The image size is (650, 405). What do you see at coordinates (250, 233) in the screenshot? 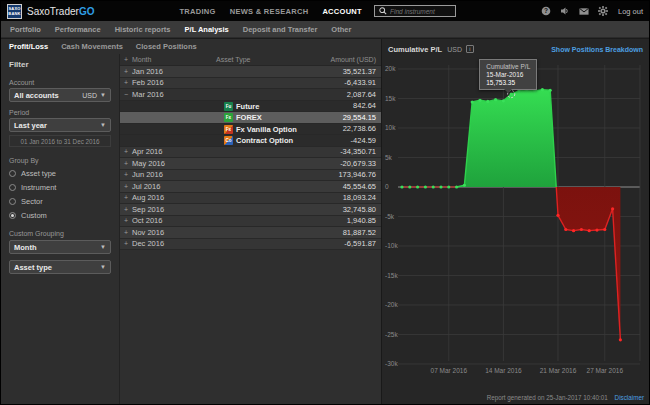
I see `table-row: +Nov 201681,887.52` at bounding box center [250, 233].